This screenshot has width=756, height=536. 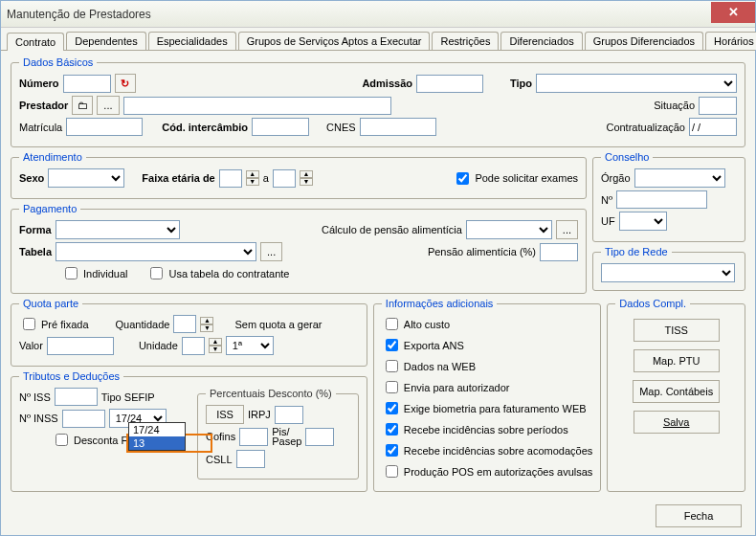 I want to click on unidade-input, so click(x=193, y=346).